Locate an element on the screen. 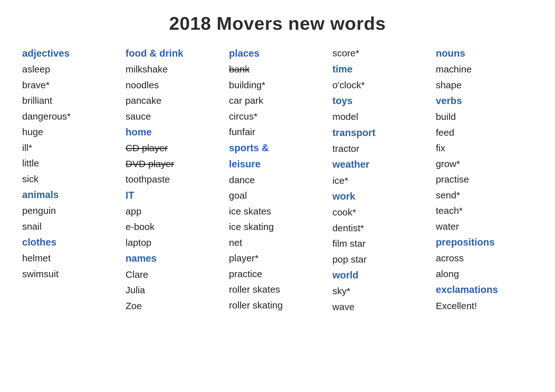  word-item: sick is located at coordinates (71, 179).